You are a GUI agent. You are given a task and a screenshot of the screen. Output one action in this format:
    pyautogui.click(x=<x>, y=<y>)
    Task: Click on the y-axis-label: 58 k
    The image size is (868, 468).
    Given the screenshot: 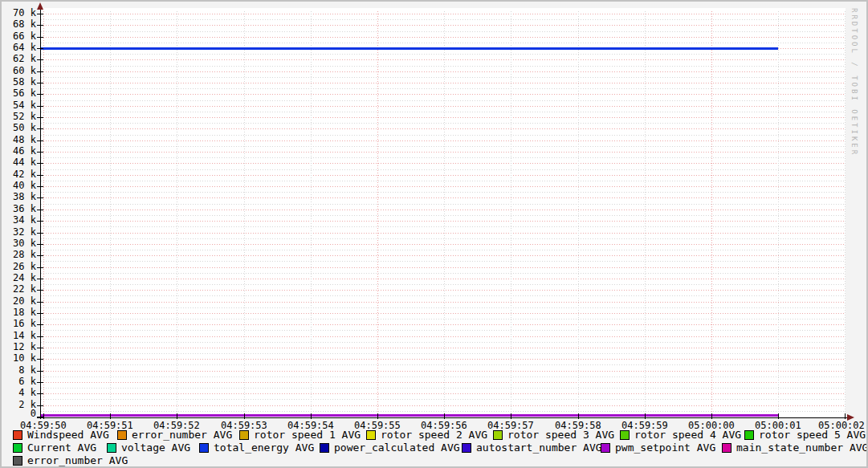 What is the action you would take?
    pyautogui.click(x=19, y=82)
    